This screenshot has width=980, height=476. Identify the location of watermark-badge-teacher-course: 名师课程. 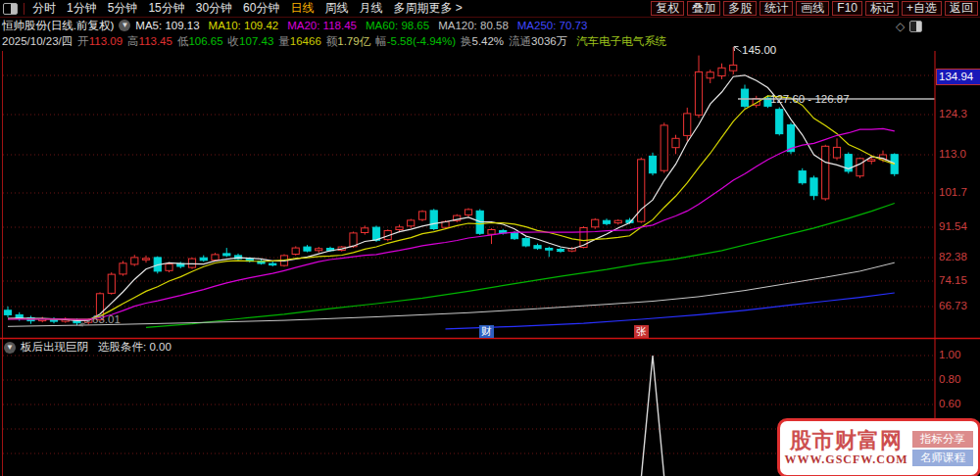
(943, 458).